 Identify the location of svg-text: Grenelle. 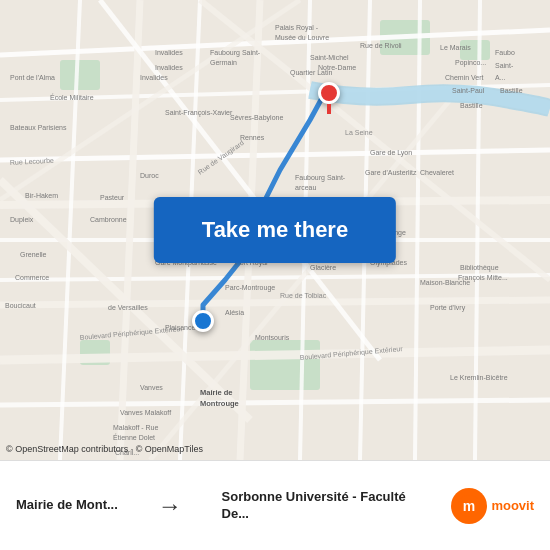
(34, 254).